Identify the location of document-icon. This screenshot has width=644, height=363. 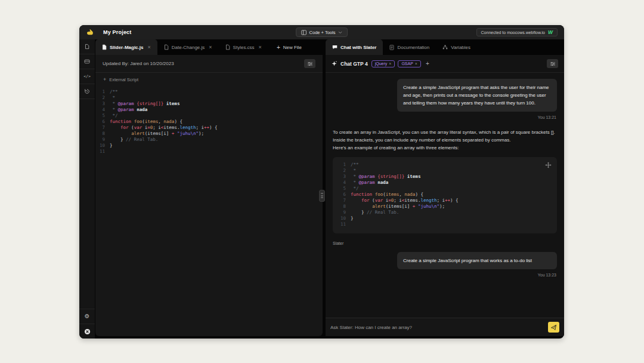
(392, 48).